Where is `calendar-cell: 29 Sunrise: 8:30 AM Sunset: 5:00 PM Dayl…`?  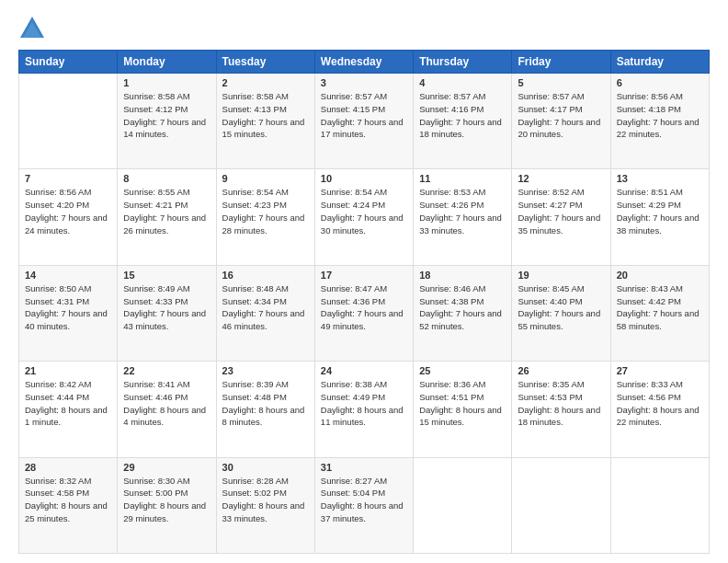
calendar-cell: 29 Sunrise: 8:30 AM Sunset: 5:00 PM Dayl… is located at coordinates (167, 505).